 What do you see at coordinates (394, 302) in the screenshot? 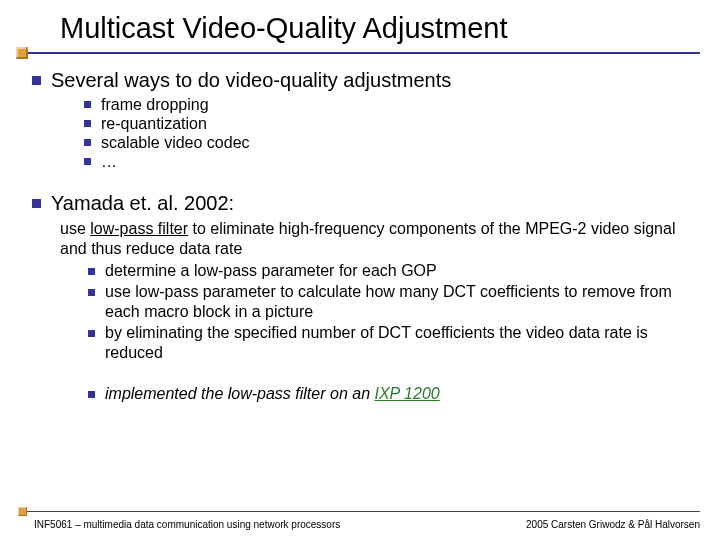
I see `list-item: use low-pass parameter to calculate how …` at bounding box center [394, 302].